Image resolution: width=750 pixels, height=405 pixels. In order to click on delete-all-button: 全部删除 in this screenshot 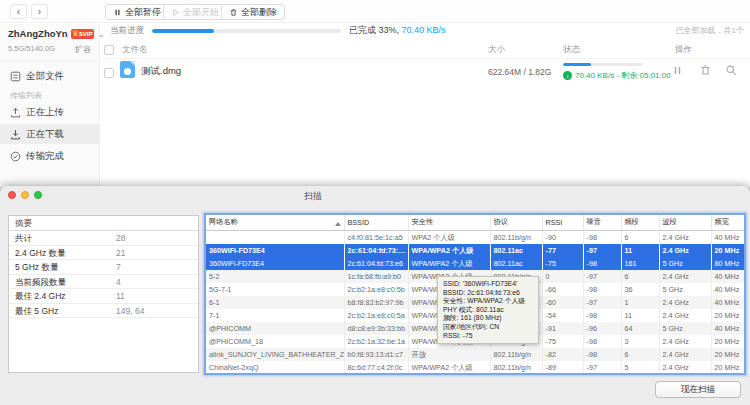, I will do `click(253, 12)`.